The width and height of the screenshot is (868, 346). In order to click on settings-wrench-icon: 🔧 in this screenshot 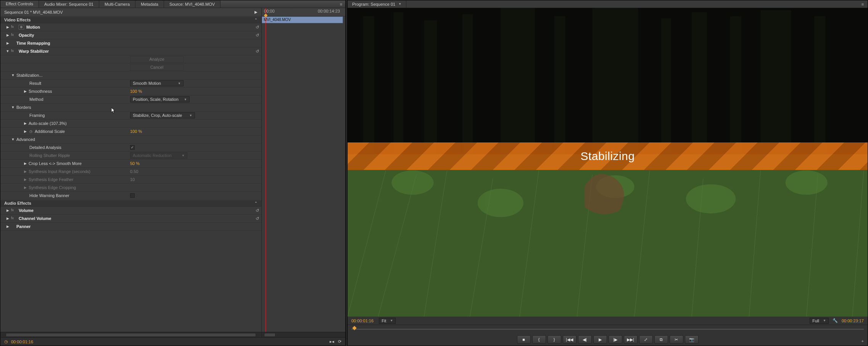, I will do `click(835, 321)`.